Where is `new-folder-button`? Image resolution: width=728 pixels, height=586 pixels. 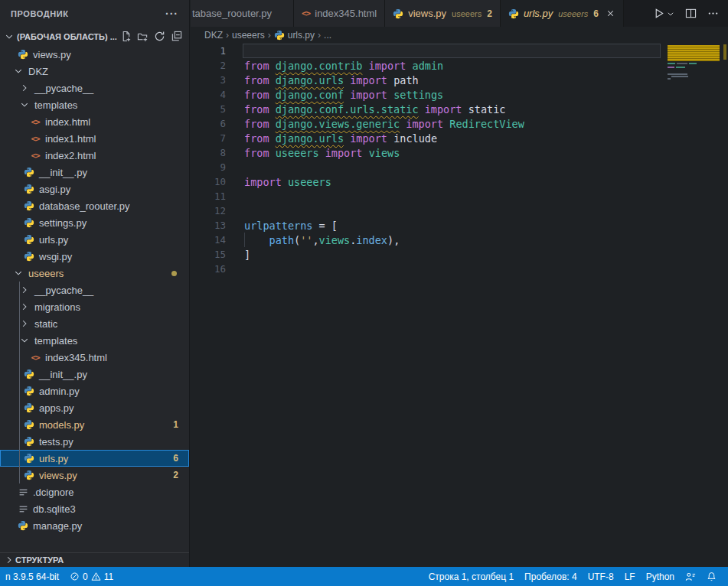
new-folder-button is located at coordinates (142, 37).